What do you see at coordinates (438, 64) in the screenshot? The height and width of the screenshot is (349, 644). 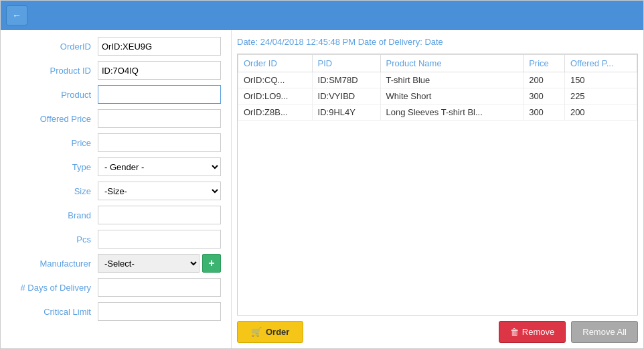 I see `table-header: Order ID PID Product Name Price Offered …` at bounding box center [438, 64].